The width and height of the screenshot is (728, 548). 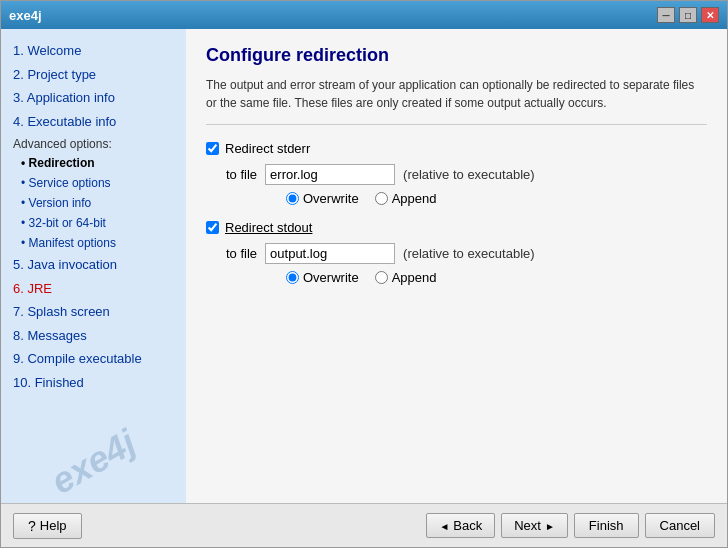 What do you see at coordinates (94, 450) in the screenshot?
I see `watermark: exe4j` at bounding box center [94, 450].